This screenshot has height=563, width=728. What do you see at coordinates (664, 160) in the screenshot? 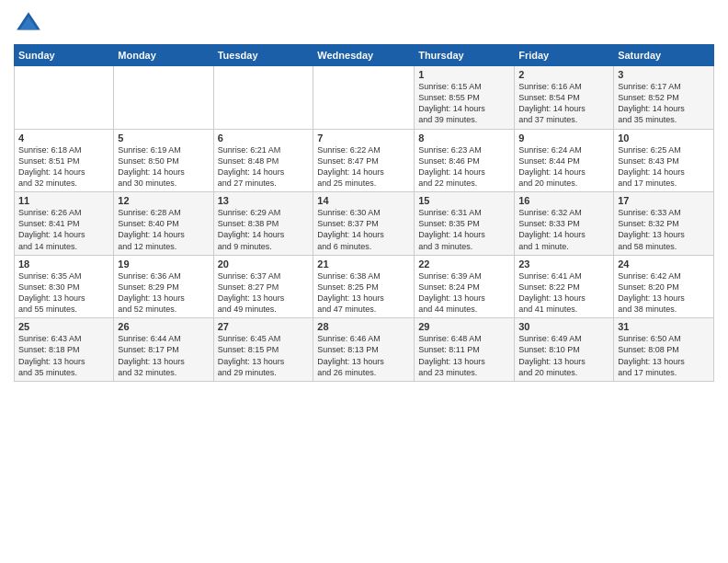
I see `calendar-cell: 10Sunrise: 6:25 AM Sunset: 8:43 PM Dayli…` at bounding box center [664, 160].